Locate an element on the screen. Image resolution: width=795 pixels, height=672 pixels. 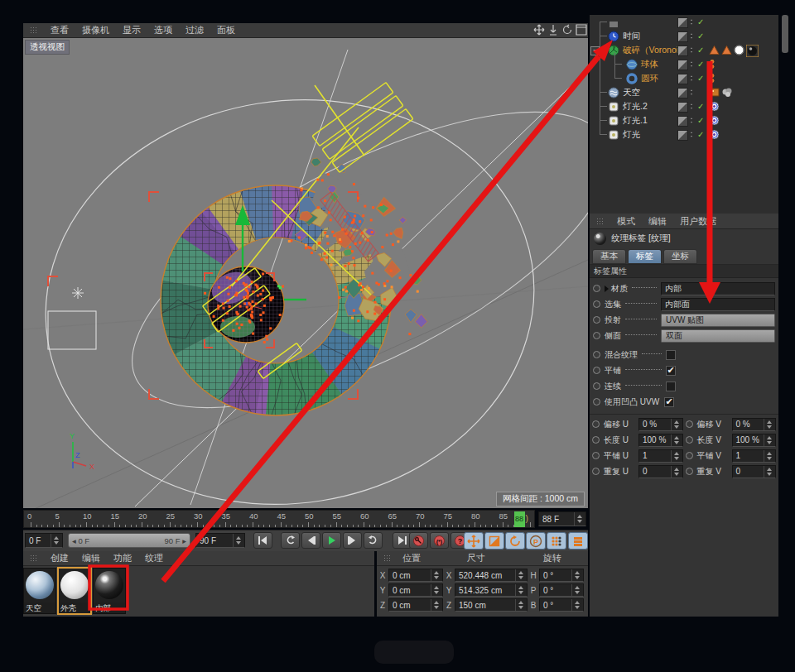
zoom-icon is located at coordinates (553, 30).